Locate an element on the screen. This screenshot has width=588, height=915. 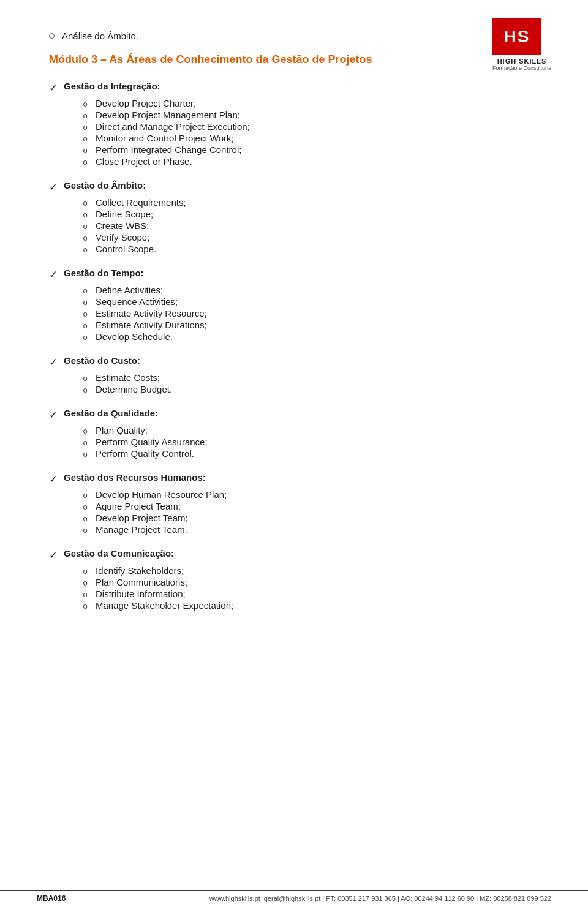
list-item: oMonitor and Control Project Work; is located at coordinates (310, 138).